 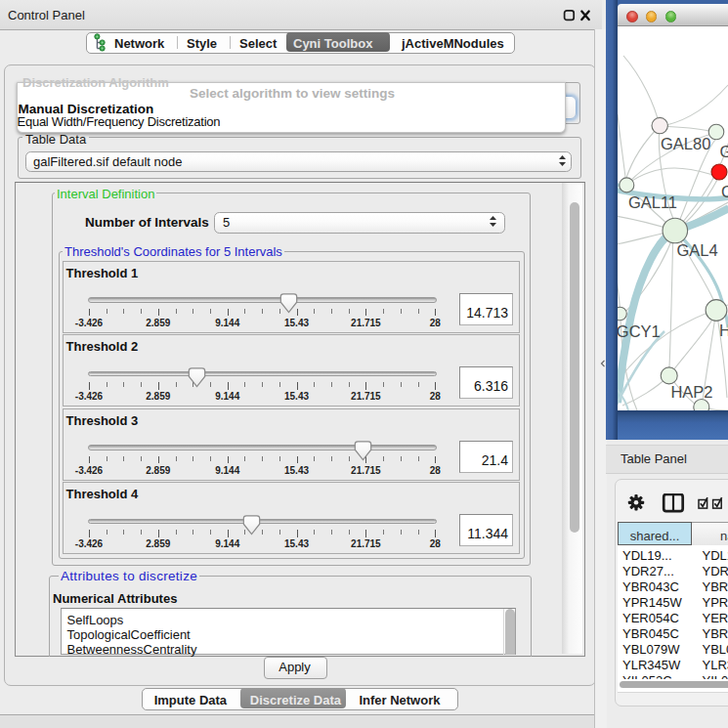 I want to click on svg-text: GCY1, so click(x=639, y=331).